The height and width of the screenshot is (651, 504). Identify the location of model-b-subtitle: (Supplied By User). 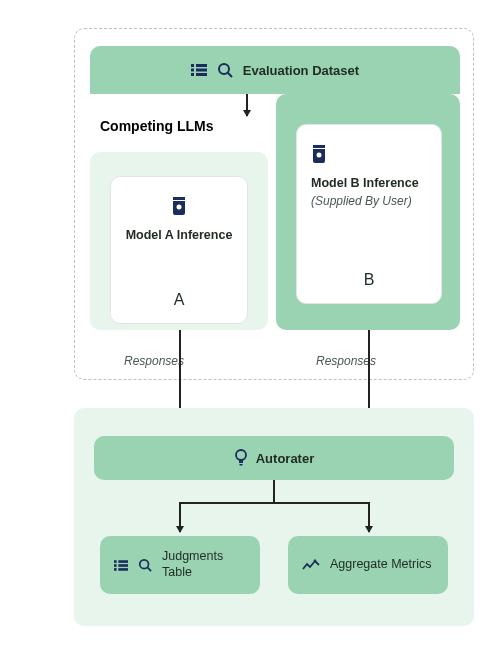
(369, 201).